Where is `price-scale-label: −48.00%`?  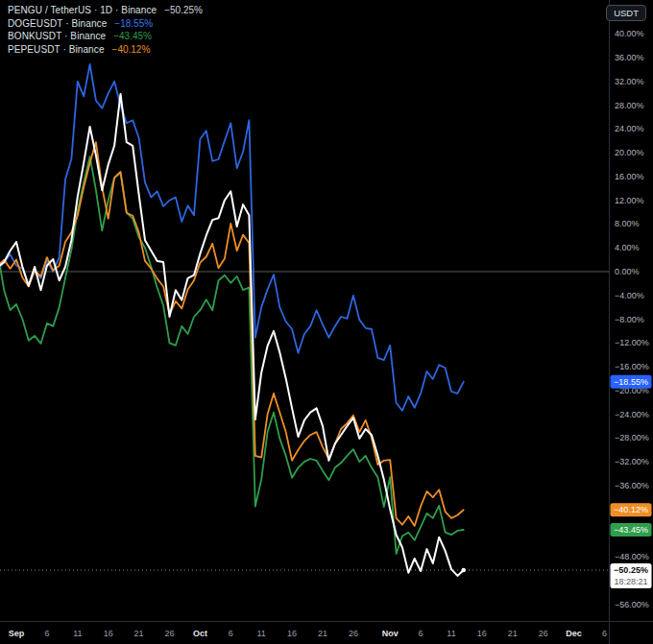 price-scale-label: −48.00% is located at coordinates (632, 557).